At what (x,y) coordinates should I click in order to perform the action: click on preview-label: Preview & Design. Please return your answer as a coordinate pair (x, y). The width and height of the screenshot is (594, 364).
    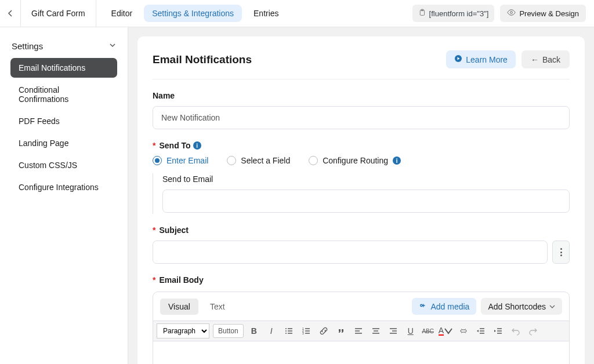
    Looking at the image, I should click on (549, 14).